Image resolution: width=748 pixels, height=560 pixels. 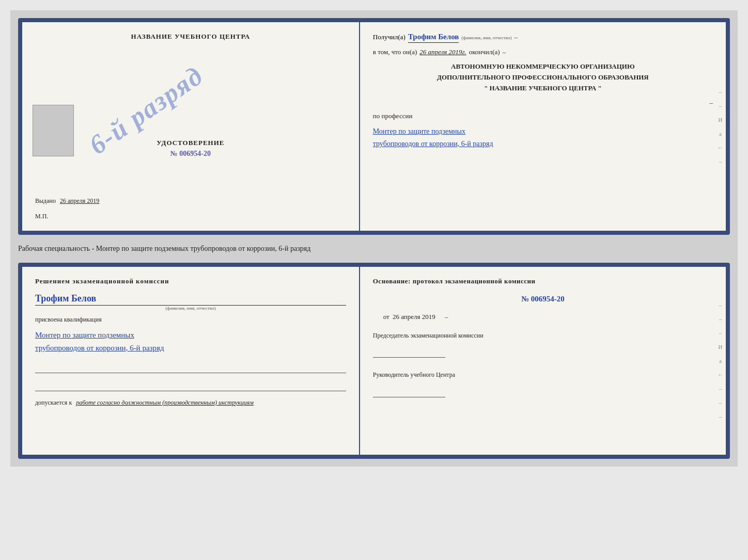 I want to click on org-line2: ДОПОЛНИТЕЛЬНОГО ПРОФЕССИОНАЛЬНОГО ОБРАЗО…, so click(x=543, y=77).